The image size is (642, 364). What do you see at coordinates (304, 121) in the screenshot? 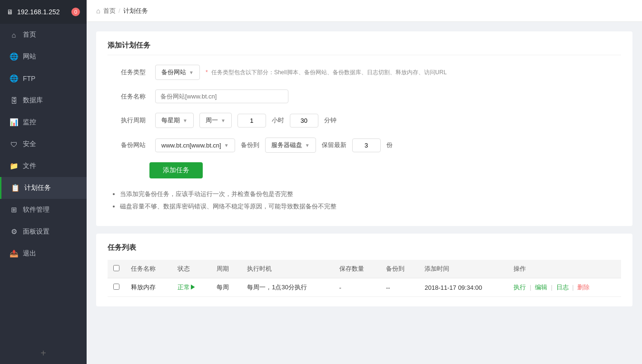
I see `period-minute-input` at bounding box center [304, 121].